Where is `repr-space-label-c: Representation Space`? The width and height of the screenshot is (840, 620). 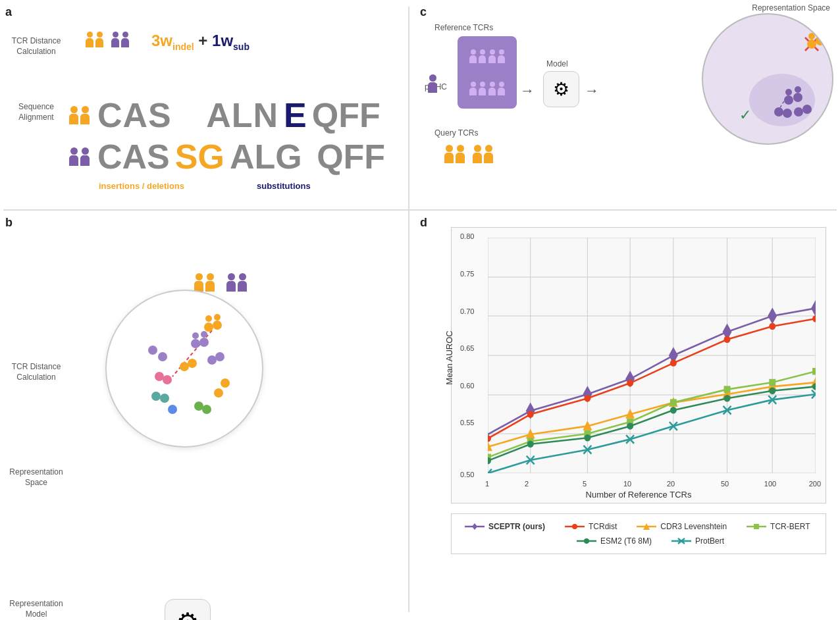 repr-space-label-c: Representation Space is located at coordinates (791, 8).